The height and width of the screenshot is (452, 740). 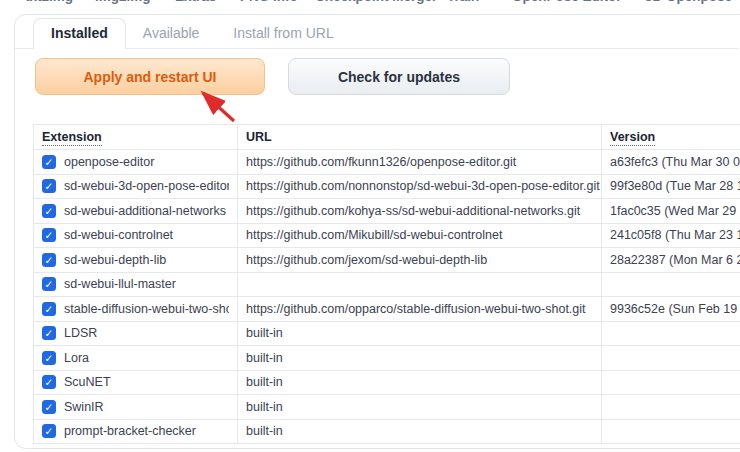 What do you see at coordinates (387, 432) in the screenshot?
I see `extension-row: ✓ prompt-bracket-checker built-in` at bounding box center [387, 432].